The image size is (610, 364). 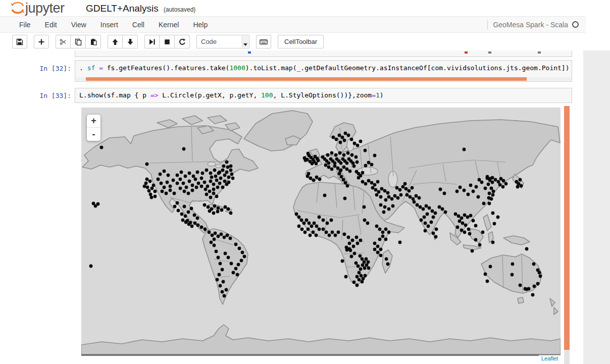 What do you see at coordinates (567, 235) in the screenshot?
I see `vertical-scrollbar-track` at bounding box center [567, 235].